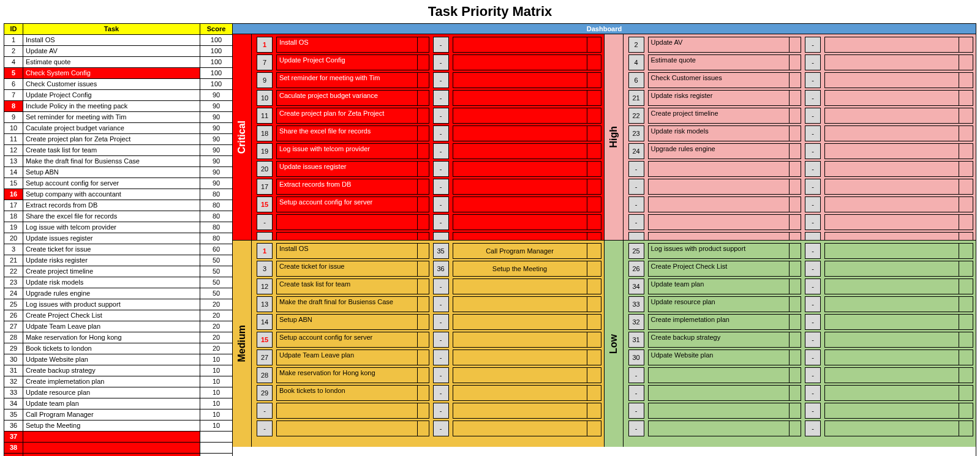 This screenshot has height=456, width=980. What do you see at coordinates (119, 371) in the screenshot?
I see `table-row: 31Create backup strategy10` at bounding box center [119, 371].